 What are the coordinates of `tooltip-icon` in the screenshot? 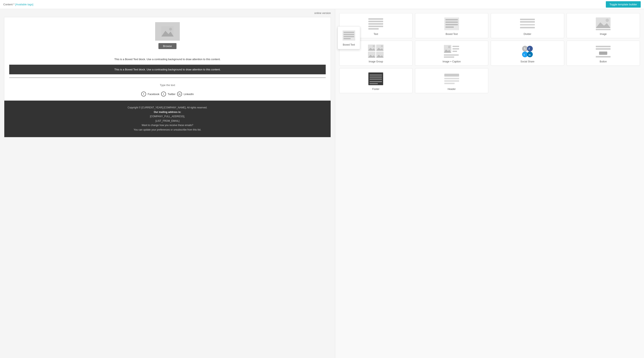 It's located at (349, 36).